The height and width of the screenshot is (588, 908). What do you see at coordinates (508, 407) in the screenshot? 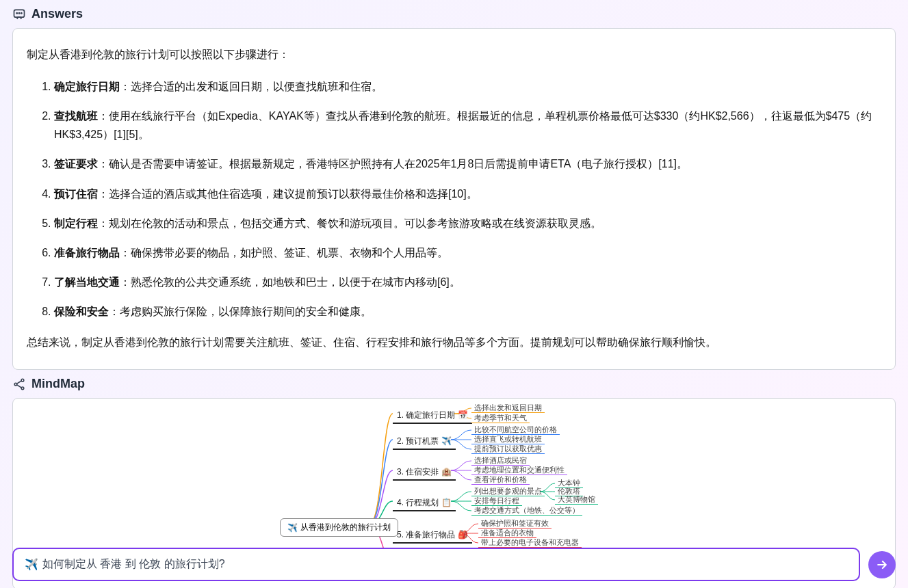
I see `mindmap-leaf: 选择出发和返回日期` at bounding box center [508, 407].